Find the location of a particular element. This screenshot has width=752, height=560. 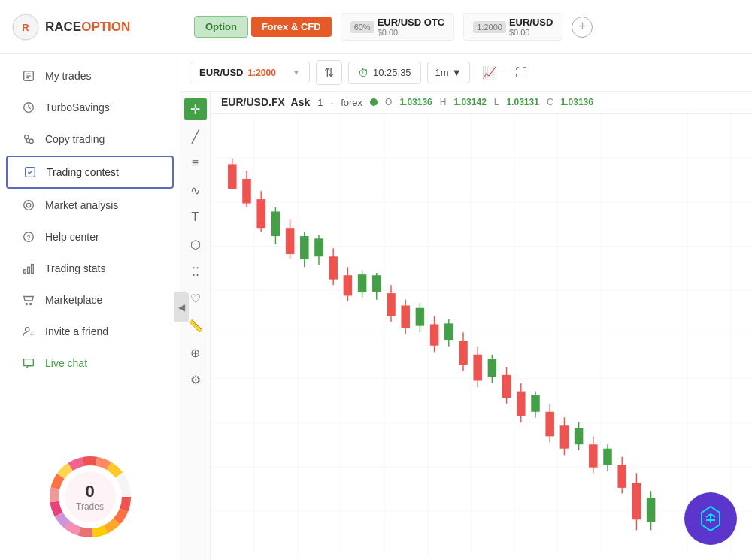

turbo-savings-icon is located at coordinates (29, 107).